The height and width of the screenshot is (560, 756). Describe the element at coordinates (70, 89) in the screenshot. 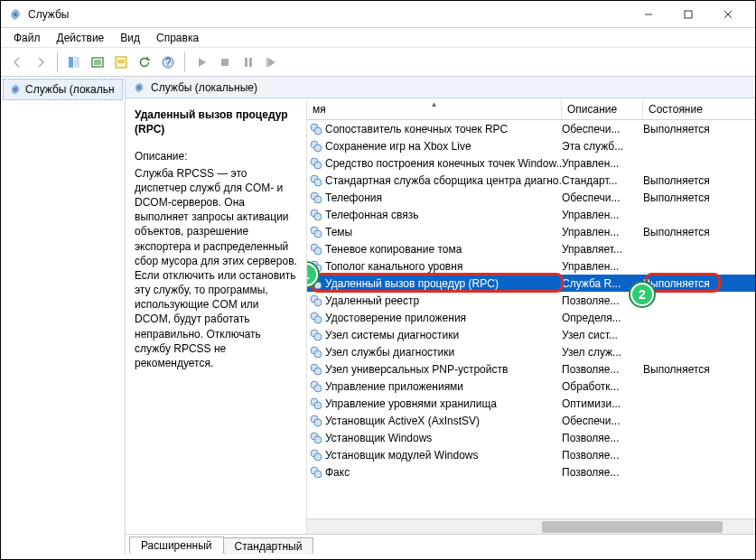

I see `tree-root-label: Службы (локальн` at that location.